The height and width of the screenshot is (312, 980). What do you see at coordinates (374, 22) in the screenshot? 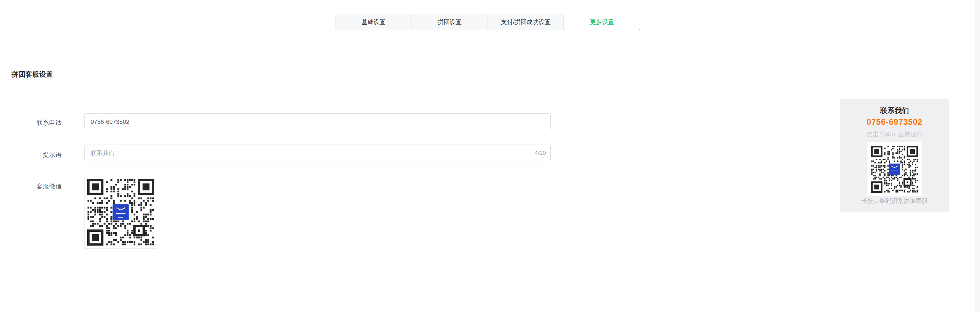
I see `tab-basic-settings: 基础设置` at bounding box center [374, 22].